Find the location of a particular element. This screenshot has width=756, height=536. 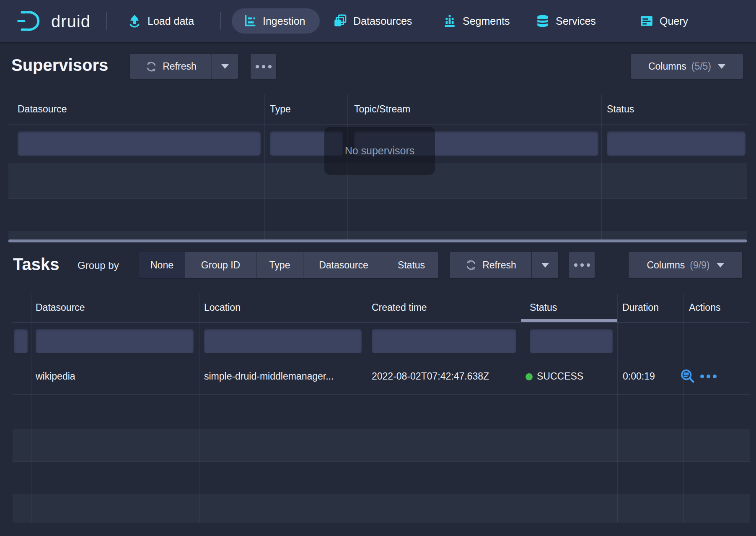

success-status-dot is located at coordinates (529, 377).